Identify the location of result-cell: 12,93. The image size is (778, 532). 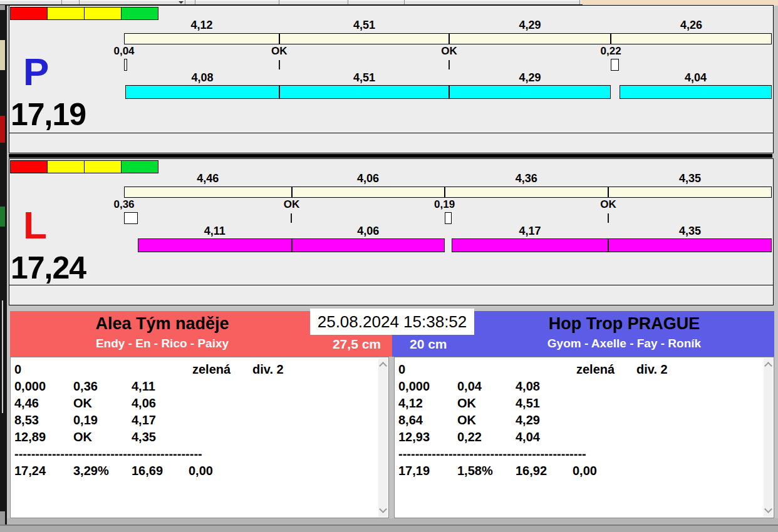
(414, 437).